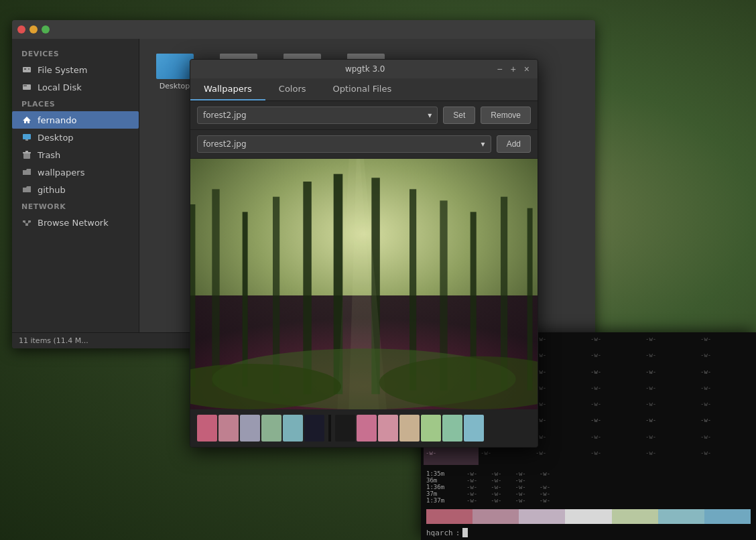 The image size is (756, 540). Describe the element at coordinates (75, 222) in the screenshot. I see `sidebar-item-browse-network: Browse Network` at that location.